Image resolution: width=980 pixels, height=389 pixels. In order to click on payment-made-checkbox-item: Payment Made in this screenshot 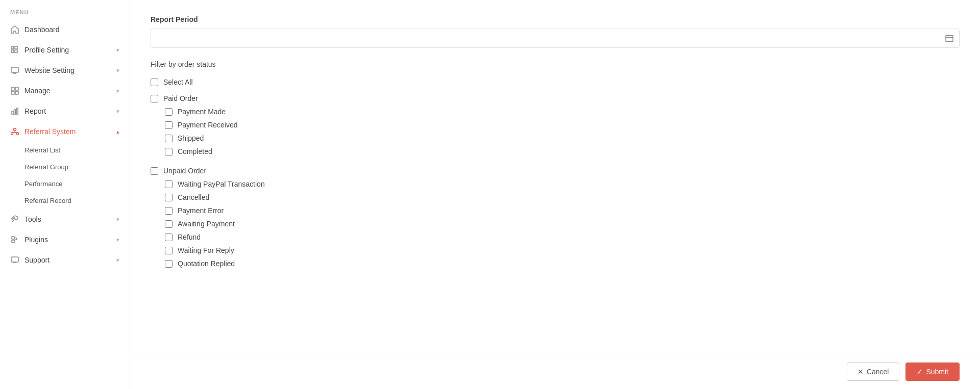, I will do `click(562, 112)`.